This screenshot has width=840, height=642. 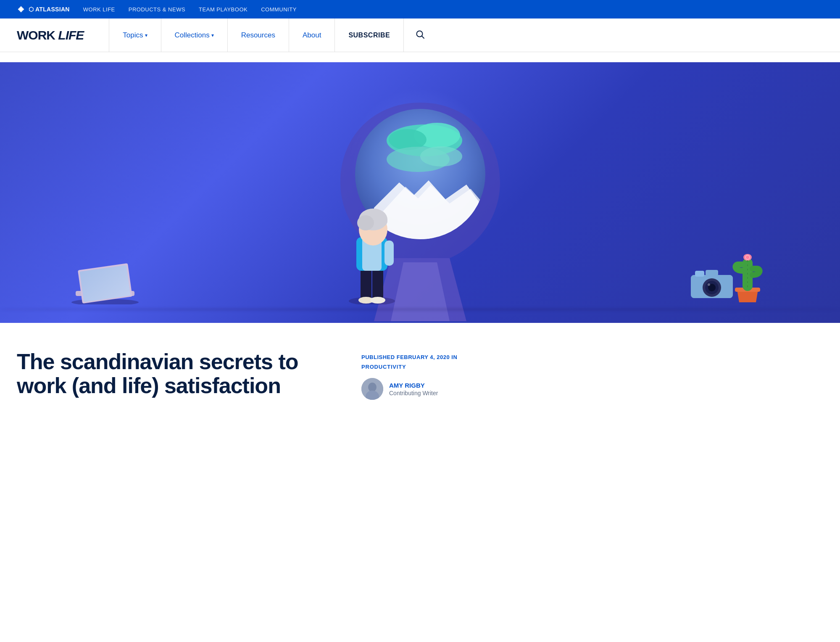 I want to click on collections-chevron-icon: ▾, so click(x=213, y=35).